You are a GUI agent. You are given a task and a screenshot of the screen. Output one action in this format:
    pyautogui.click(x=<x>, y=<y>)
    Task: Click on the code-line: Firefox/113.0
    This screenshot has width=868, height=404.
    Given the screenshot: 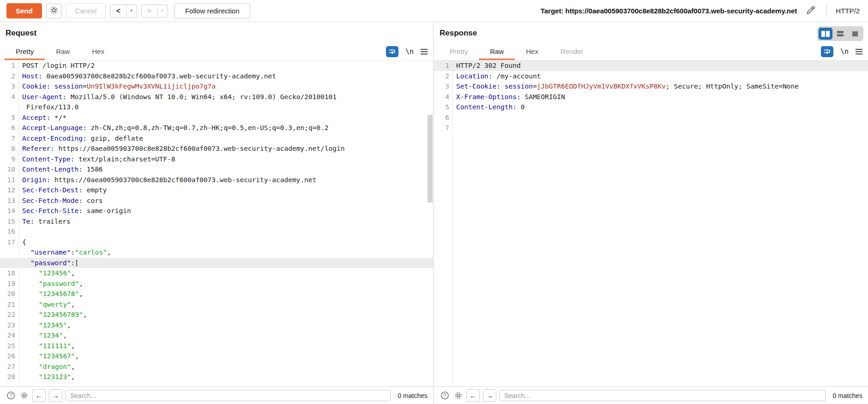 What is the action you would take?
    pyautogui.click(x=217, y=107)
    